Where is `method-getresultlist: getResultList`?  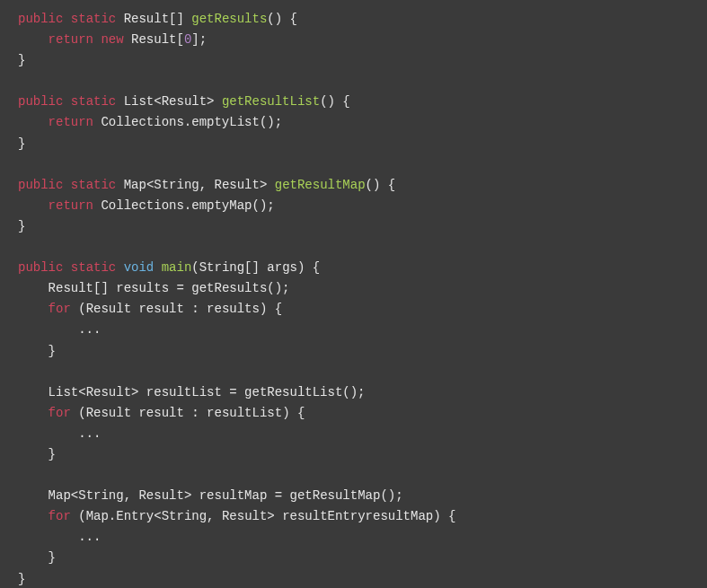
method-getresultlist: getResultList is located at coordinates (271, 101).